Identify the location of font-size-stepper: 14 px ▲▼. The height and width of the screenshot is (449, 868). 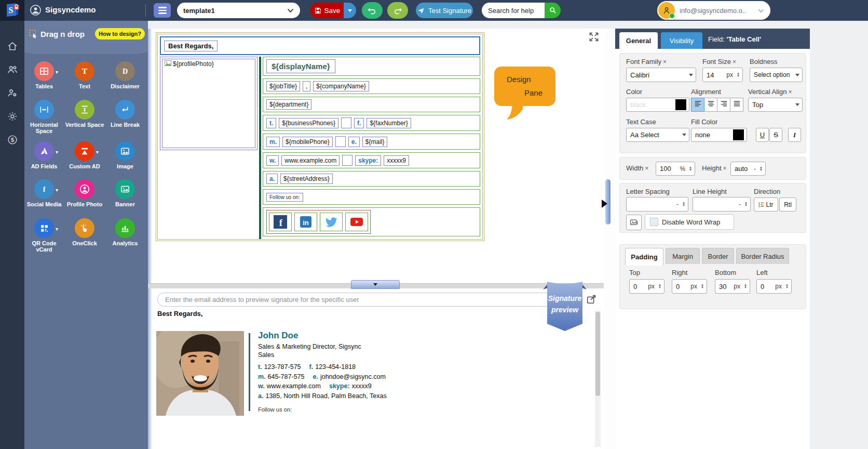
(723, 75).